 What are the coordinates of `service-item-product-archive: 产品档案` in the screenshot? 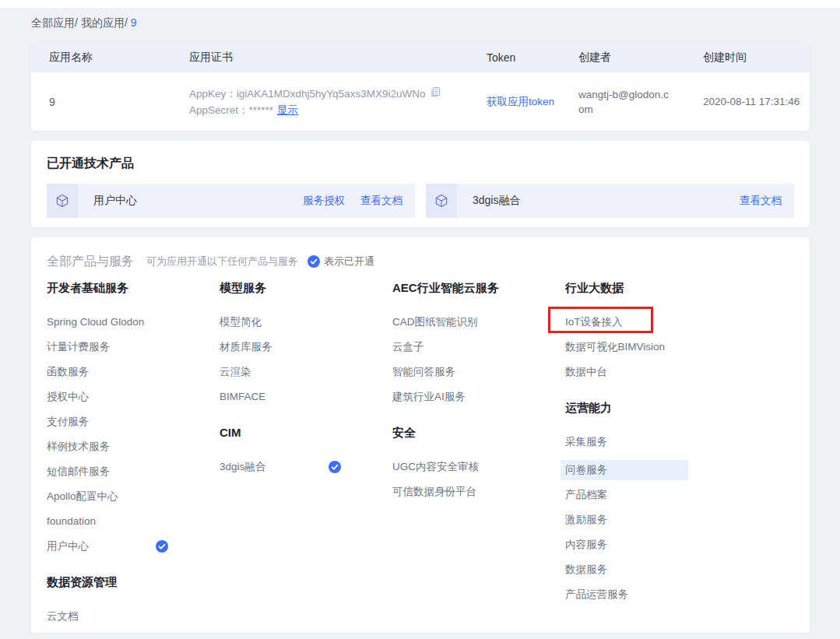 It's located at (626, 495).